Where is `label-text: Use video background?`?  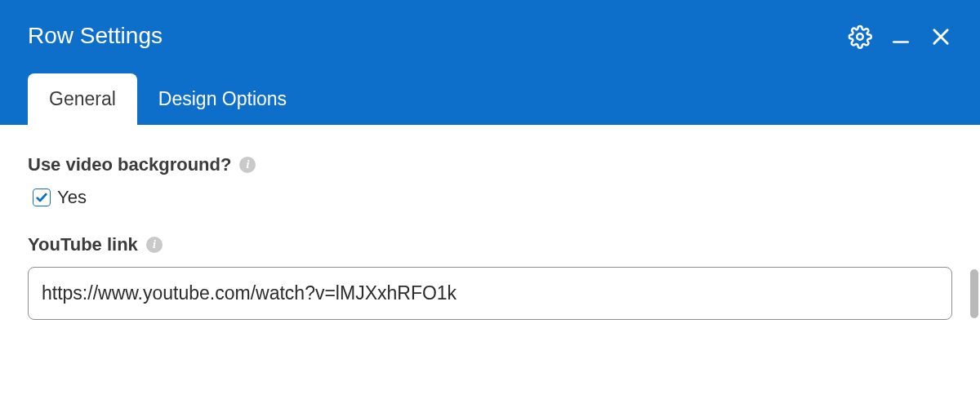 label-text: Use video background? is located at coordinates (129, 165).